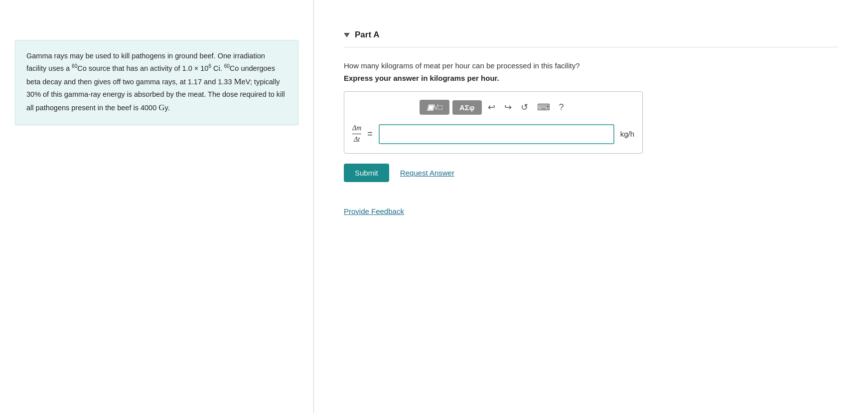 Image resolution: width=868 pixels, height=413 pixels. What do you see at coordinates (496, 134) in the screenshot?
I see `answer-input` at bounding box center [496, 134].